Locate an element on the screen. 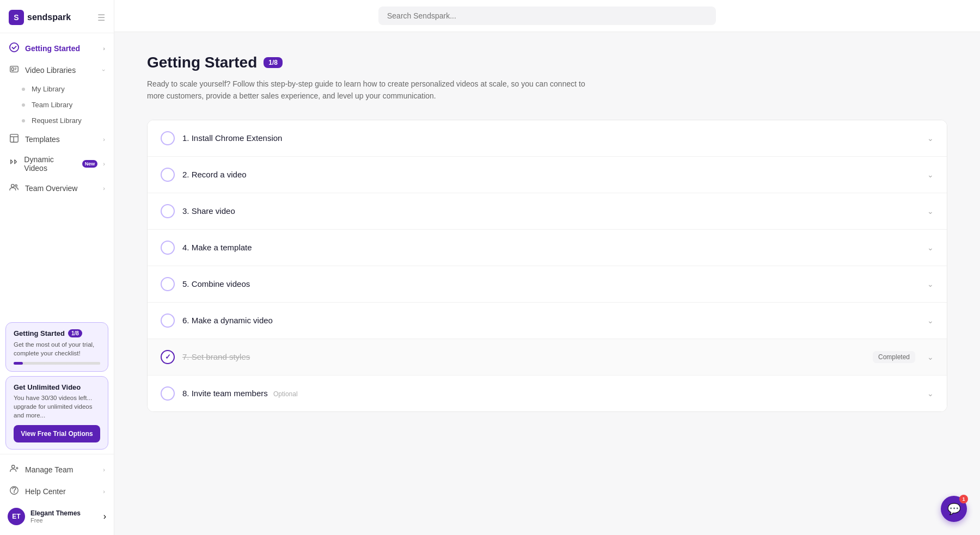 The image size is (980, 535). sub-nav-label: My Library is located at coordinates (48, 89).